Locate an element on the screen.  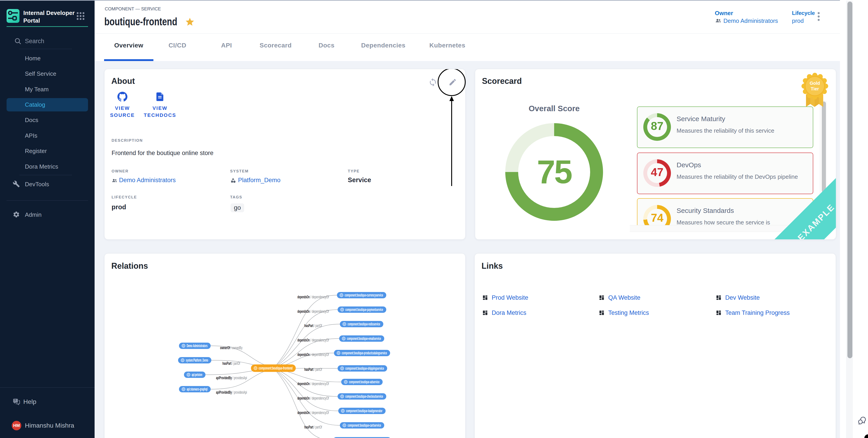
svg-text: api:petstore is located at coordinates (197, 375).